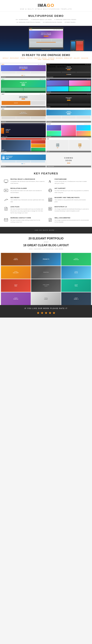 This screenshot has width=92, height=644. What do you see at coordinates (15, 58) in the screenshot?
I see `tag-restaurant: RESTAURANT` at bounding box center [15, 58].